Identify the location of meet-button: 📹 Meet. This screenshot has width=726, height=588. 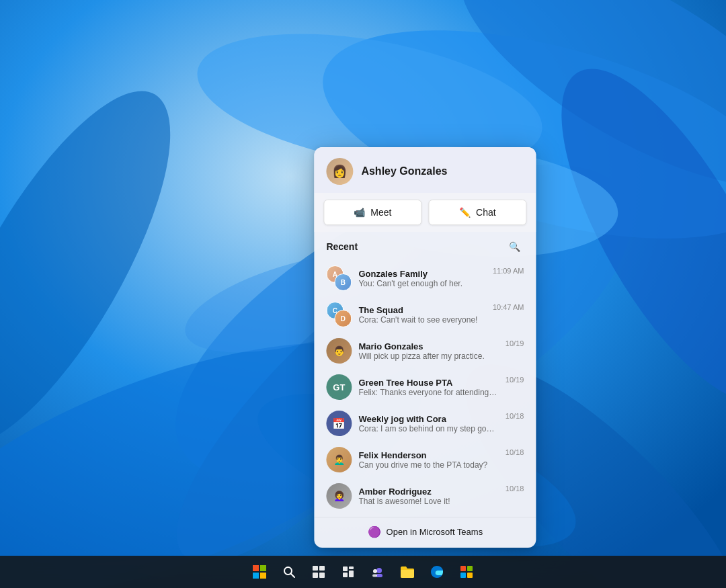
(372, 212).